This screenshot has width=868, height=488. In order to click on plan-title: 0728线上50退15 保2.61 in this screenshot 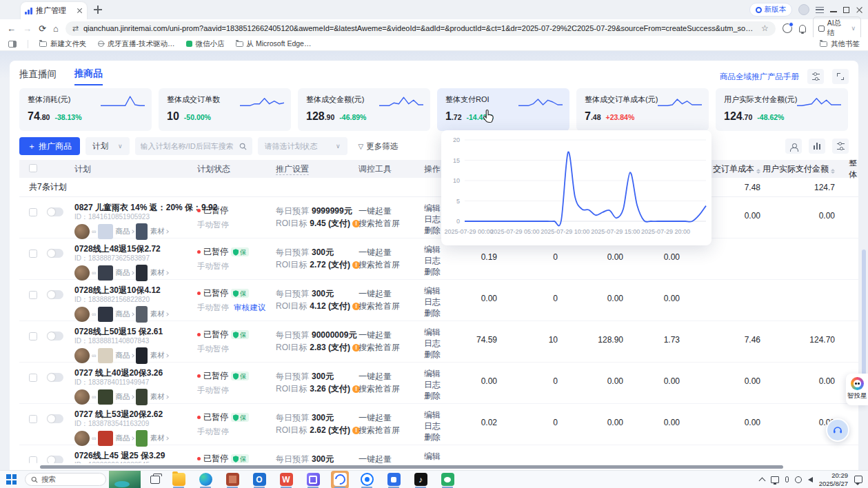, I will do `click(136, 332)`.